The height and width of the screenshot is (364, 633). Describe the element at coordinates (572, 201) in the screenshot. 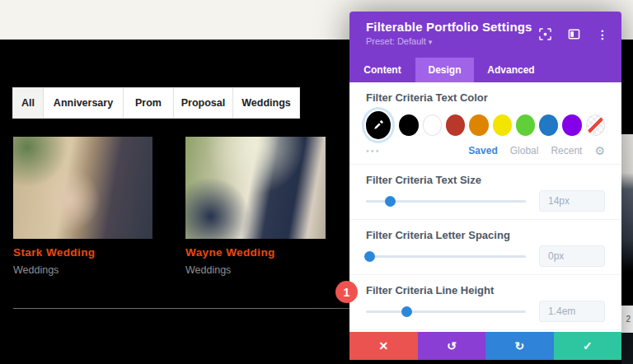

I see `text-size-input: 14px` at that location.